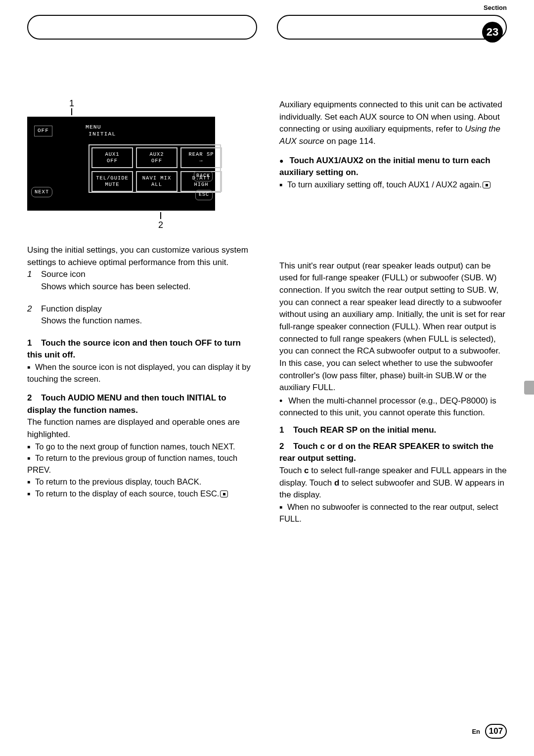 The height and width of the screenshot is (756, 534). I want to click on ss-grid: AUX1OFF AUX2OFF REAR SP→ TEL/GUIDEMUTE N…, so click(157, 170).